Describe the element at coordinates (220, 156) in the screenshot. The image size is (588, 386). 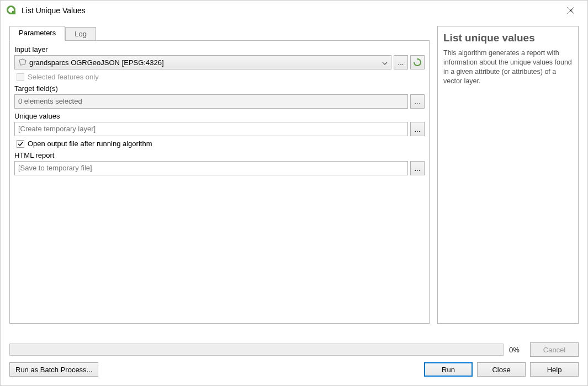
I see `html-report-label: HTML report` at that location.